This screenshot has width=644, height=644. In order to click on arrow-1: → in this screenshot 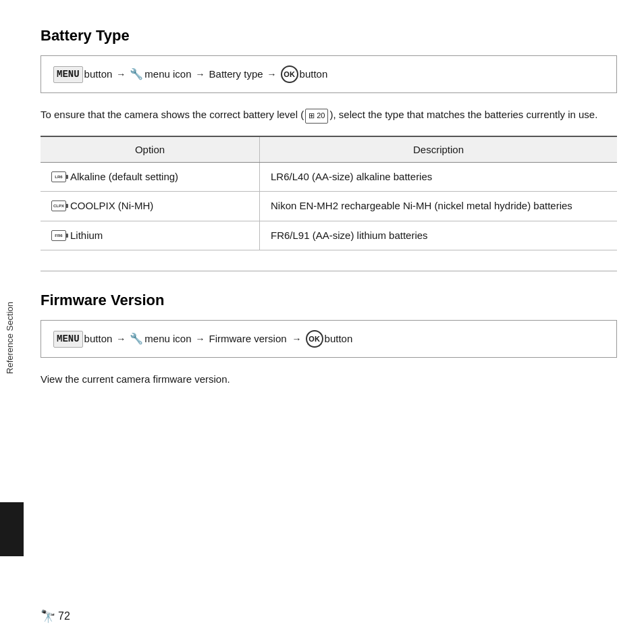, I will do `click(121, 74)`.